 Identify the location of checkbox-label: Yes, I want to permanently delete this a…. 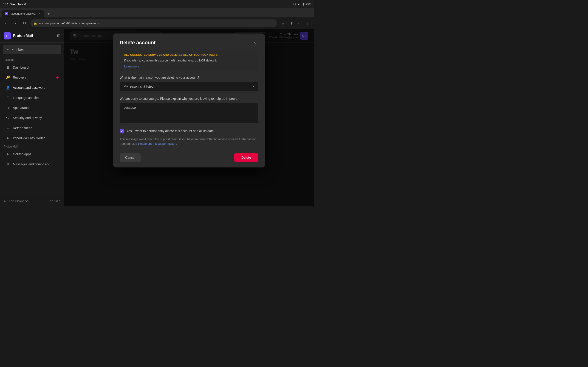
(171, 131).